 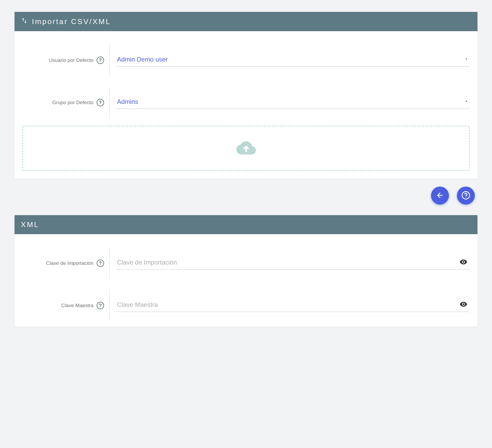 What do you see at coordinates (440, 196) in the screenshot?
I see `back-button` at bounding box center [440, 196].